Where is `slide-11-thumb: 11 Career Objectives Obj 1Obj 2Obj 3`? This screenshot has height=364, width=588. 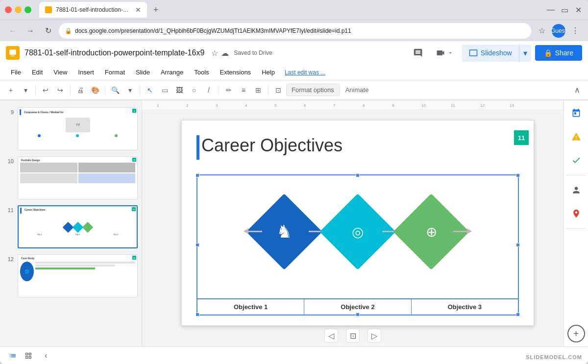
slide-11-thumb: 11 Career Objectives Obj 1Obj 2Obj 3 is located at coordinates (77, 227).